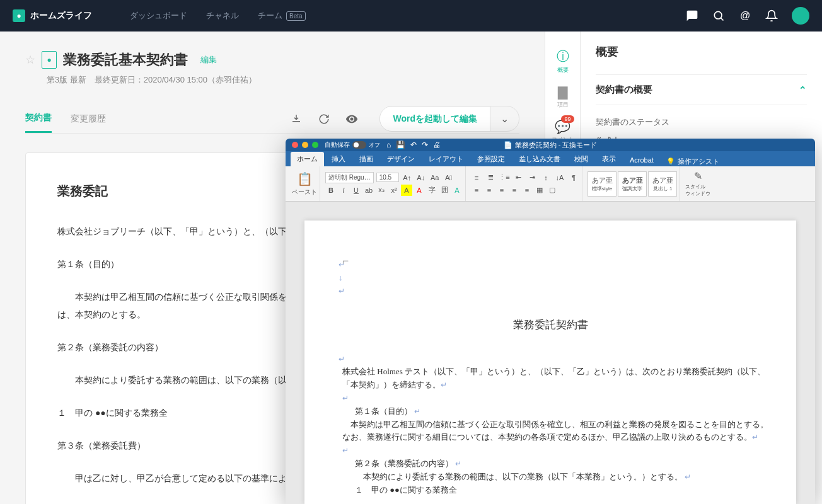 The image size is (822, 504). I want to click on numbering-icon: ≣, so click(490, 178).